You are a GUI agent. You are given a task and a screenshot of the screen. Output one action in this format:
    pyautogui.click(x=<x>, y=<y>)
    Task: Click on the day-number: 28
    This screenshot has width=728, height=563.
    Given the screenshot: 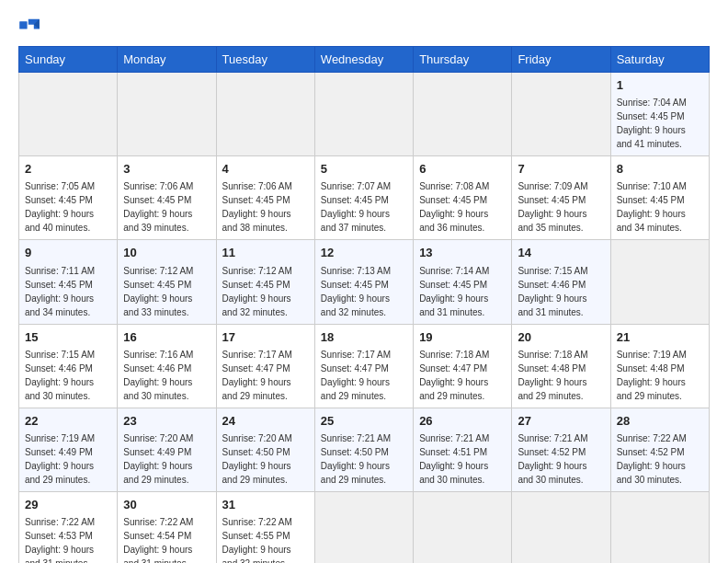 What is the action you would take?
    pyautogui.click(x=660, y=421)
    